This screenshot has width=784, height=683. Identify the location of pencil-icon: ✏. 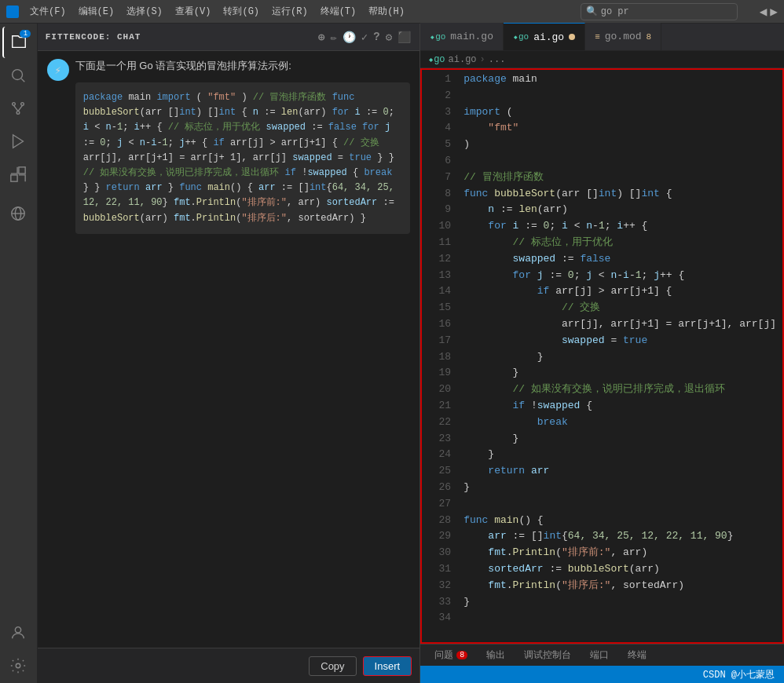
(333, 38).